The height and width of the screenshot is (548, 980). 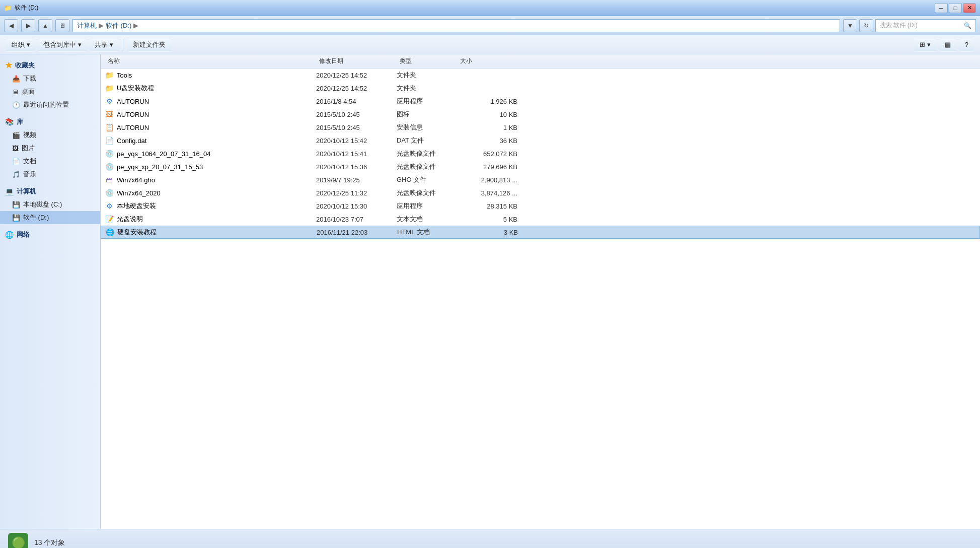 What do you see at coordinates (427, 219) in the screenshot?
I see `file-type: 文本文档` at bounding box center [427, 219].